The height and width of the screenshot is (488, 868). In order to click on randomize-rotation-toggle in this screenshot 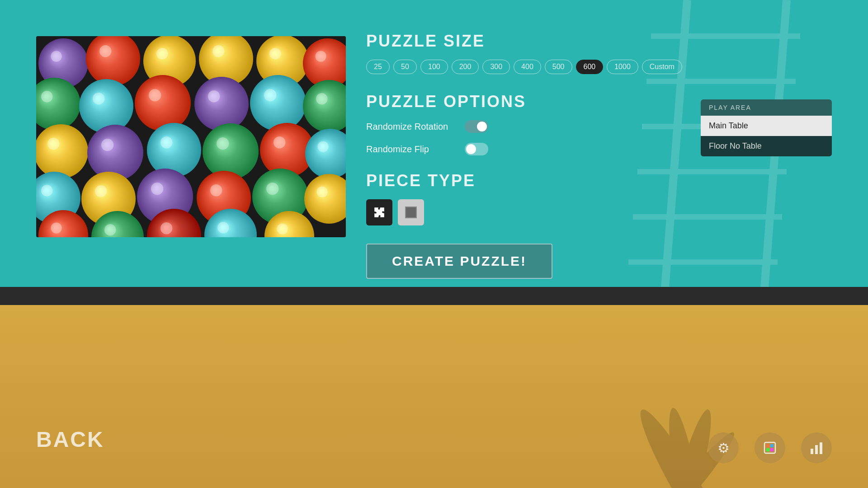, I will do `click(476, 127)`.